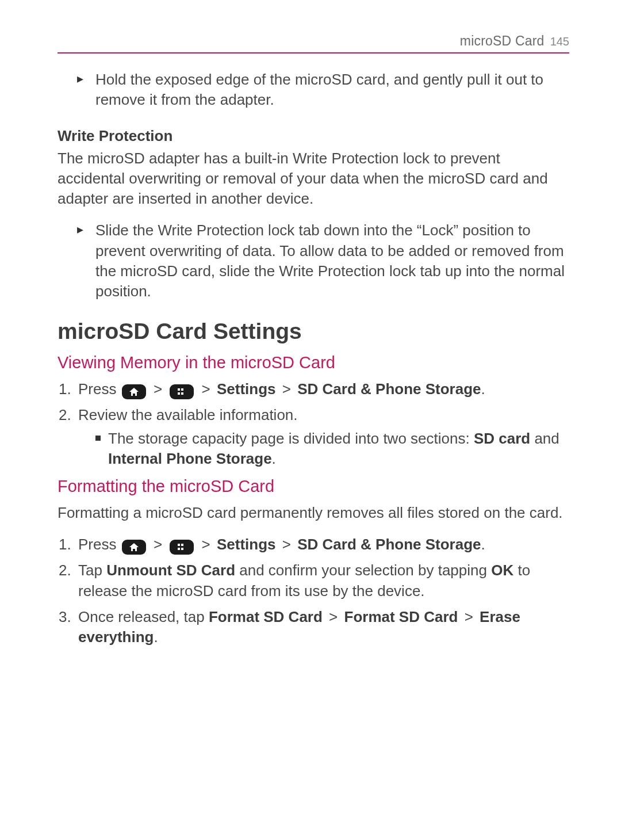 This screenshot has width=621, height=840. I want to click on viewing-heading: Viewing Memory in the microSD Card, so click(313, 362).